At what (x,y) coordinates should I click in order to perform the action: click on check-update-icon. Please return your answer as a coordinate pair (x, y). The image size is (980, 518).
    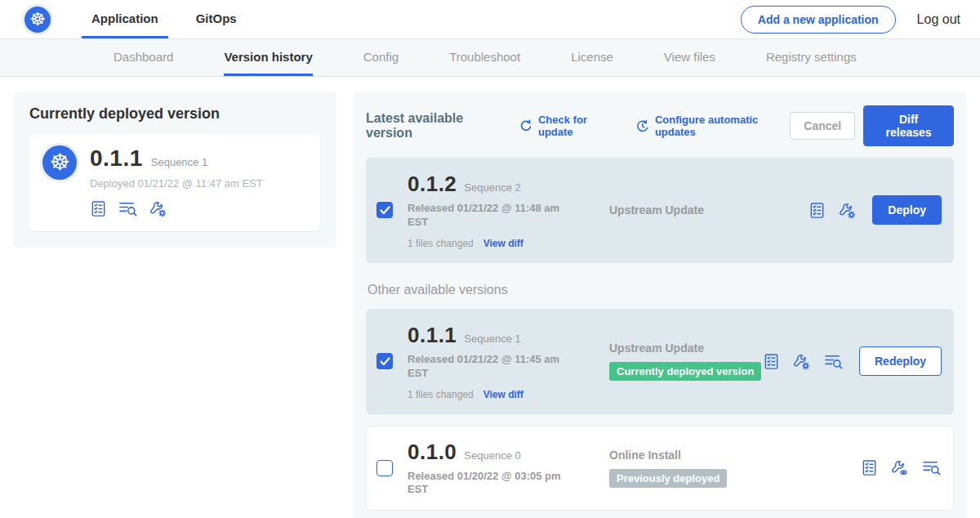
    Looking at the image, I should click on (526, 126).